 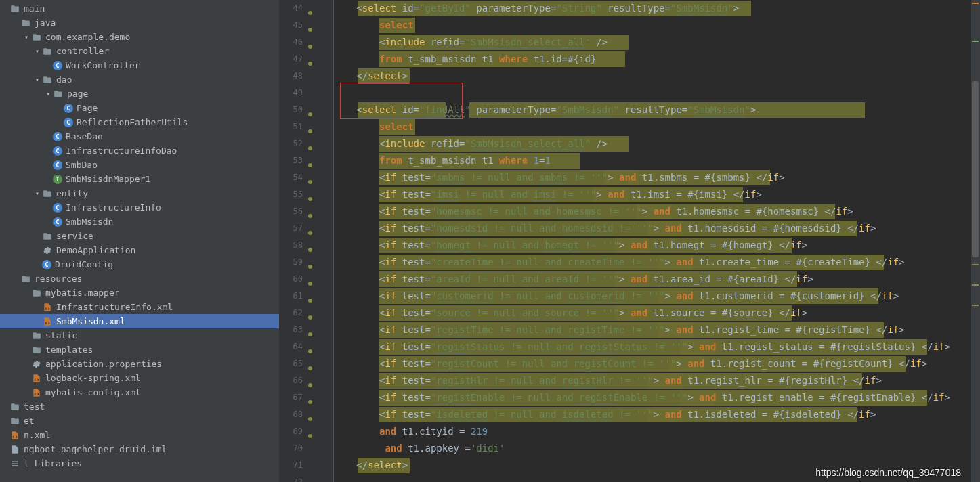 What do you see at coordinates (140, 137) in the screenshot?
I see `tree-row: CBaseDao` at bounding box center [140, 137].